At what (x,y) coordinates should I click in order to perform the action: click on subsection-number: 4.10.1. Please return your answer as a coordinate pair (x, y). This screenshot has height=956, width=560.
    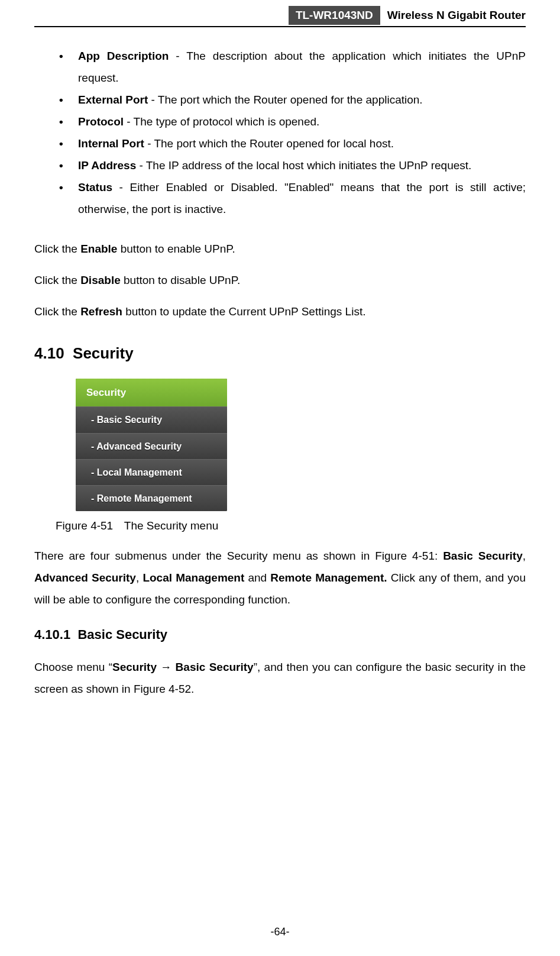
    Looking at the image, I should click on (52, 634).